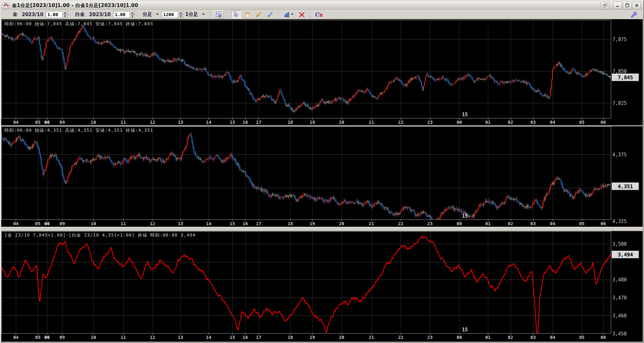 The width and height of the screenshot is (644, 343). I want to click on interval-label: 分足, so click(147, 15).